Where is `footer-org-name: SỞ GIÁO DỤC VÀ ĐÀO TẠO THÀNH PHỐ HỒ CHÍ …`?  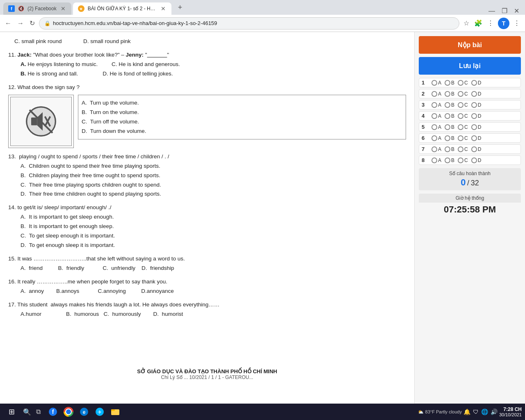 footer-org-name: SỞ GIÁO DỤC VÀ ĐÀO TẠO THÀNH PHỐ HỒ CHÍ … is located at coordinates (207, 372).